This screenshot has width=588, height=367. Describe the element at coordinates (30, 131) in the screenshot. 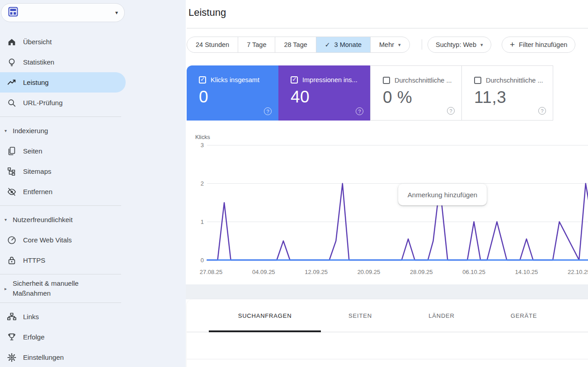

I see `sidebar-section-label: Indexierung` at that location.